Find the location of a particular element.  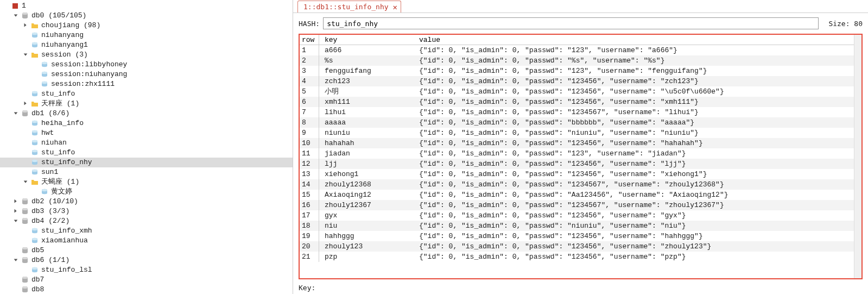

tree-item-label: session:zhx1111 is located at coordinates (169, 84).